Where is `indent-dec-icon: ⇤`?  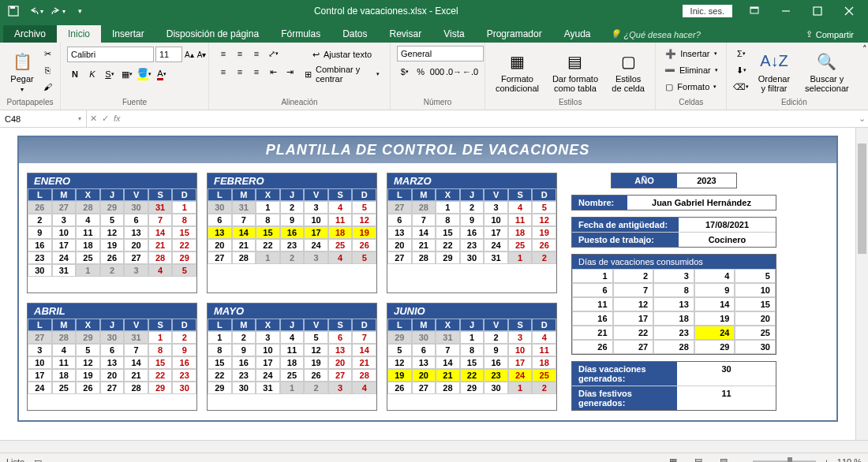 indent-dec-icon: ⇤ is located at coordinates (273, 72).